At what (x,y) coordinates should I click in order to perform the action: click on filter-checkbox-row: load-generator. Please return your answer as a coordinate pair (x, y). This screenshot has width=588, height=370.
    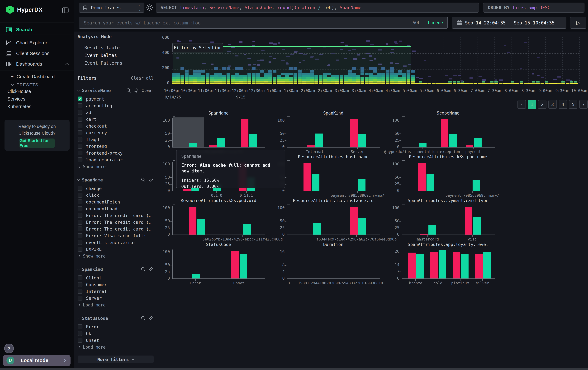
    Looking at the image, I should click on (116, 160).